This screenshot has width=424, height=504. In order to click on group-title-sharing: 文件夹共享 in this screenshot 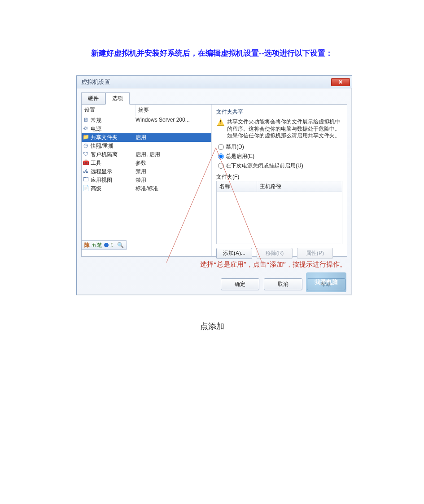, I will do `click(279, 112)`.